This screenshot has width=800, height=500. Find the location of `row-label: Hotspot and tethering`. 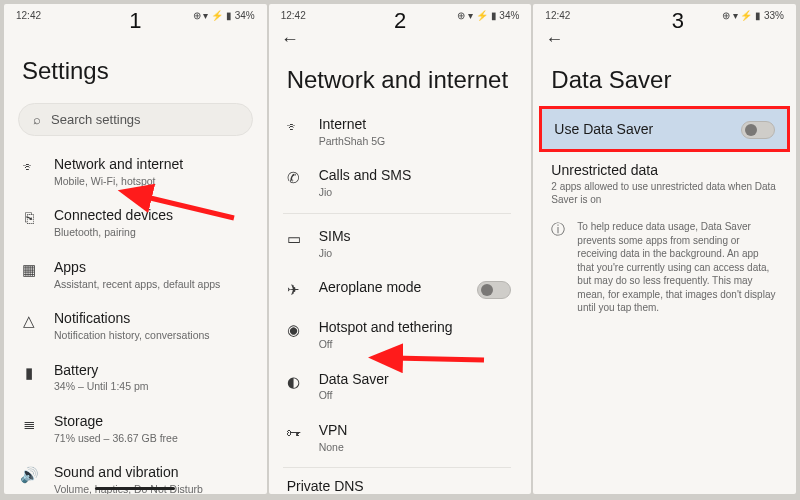

row-label: Hotspot and tethering is located at coordinates (416, 328).